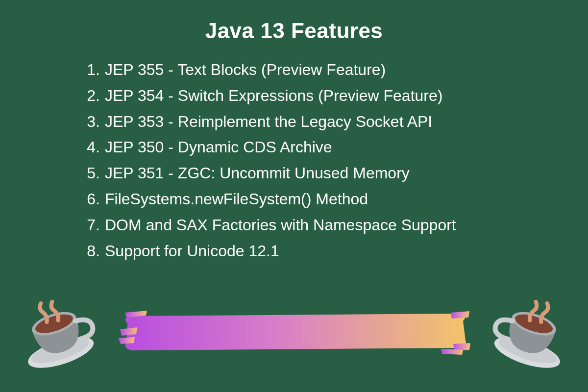  I want to click on list-item: DOM and SAX Factories with Namespace Sup…, so click(336, 225).